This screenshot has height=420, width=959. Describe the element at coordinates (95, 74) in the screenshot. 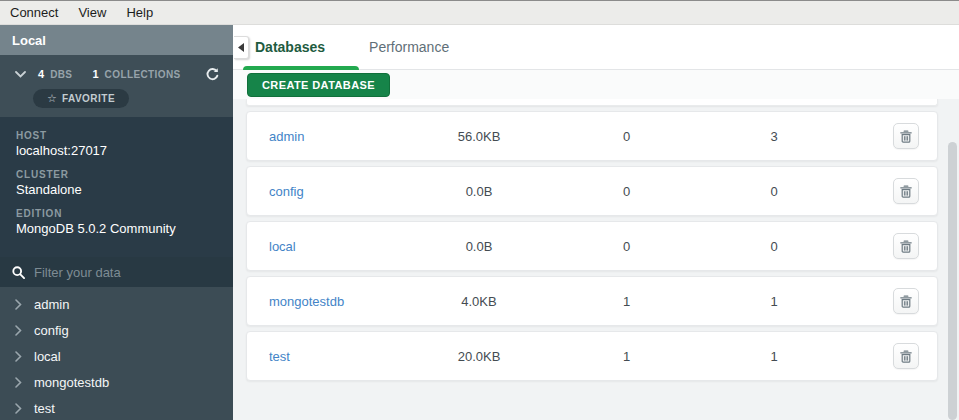

I see `collections-count: 1` at that location.